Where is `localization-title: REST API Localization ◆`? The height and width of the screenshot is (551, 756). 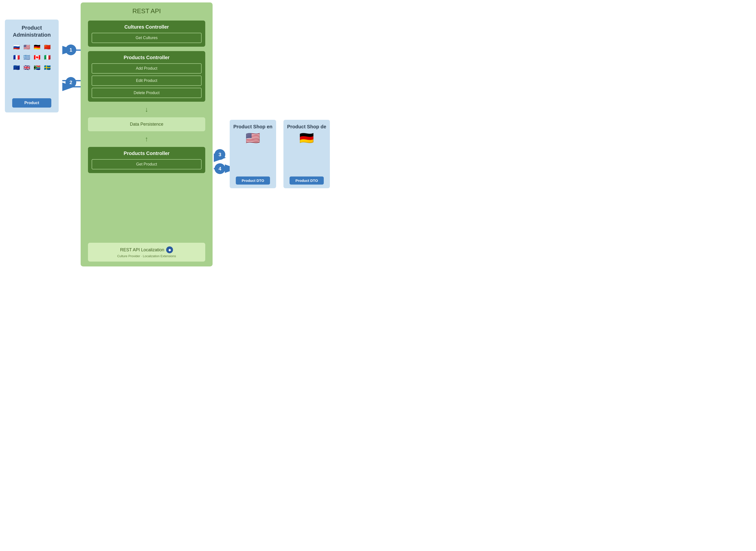
localization-title: REST API Localization ◆ is located at coordinates (147, 250).